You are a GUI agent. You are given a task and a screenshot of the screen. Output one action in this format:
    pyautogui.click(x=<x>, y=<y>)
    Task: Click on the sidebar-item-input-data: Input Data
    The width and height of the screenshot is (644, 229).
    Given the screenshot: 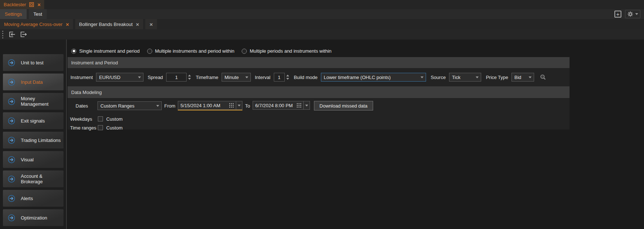 What is the action you would take?
    pyautogui.click(x=33, y=82)
    